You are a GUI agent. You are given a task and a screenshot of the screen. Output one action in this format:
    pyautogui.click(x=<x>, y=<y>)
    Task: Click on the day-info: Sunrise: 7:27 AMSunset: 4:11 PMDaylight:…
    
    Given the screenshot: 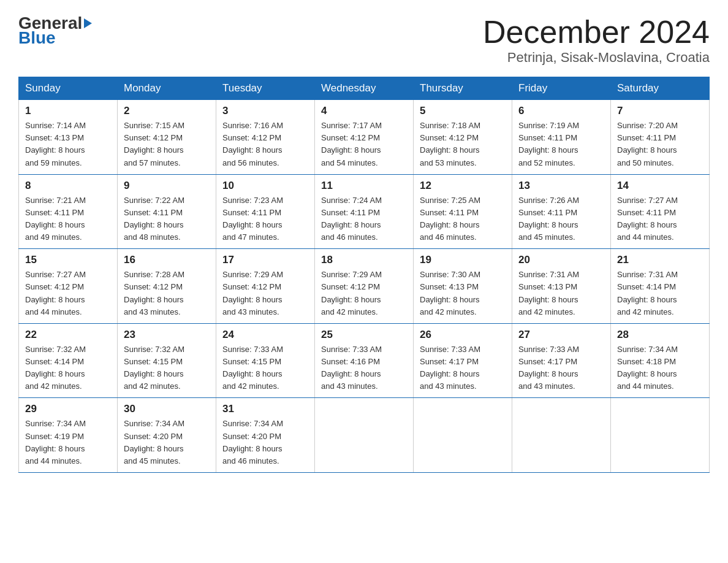 What is the action you would take?
    pyautogui.click(x=660, y=220)
    